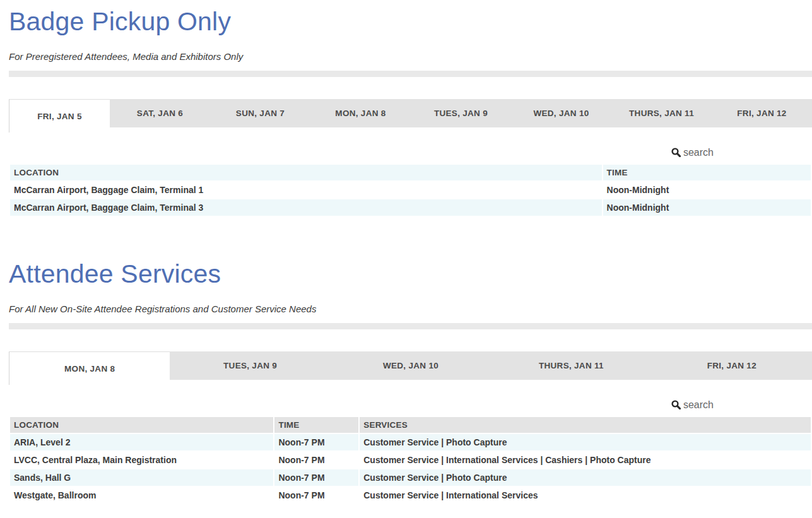  Describe the element at coordinates (410, 274) in the screenshot. I see `section-title: Attendee Services` at that location.